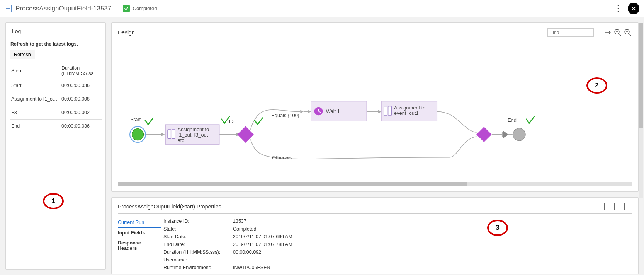  I want to click on check-icon, so click(126, 9).